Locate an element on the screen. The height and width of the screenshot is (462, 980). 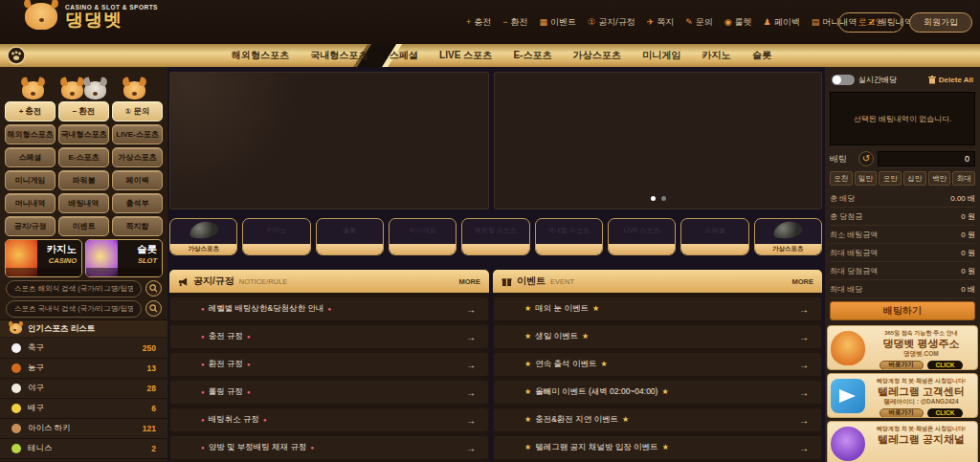
menu-deposit: +충전 is located at coordinates (479, 23).